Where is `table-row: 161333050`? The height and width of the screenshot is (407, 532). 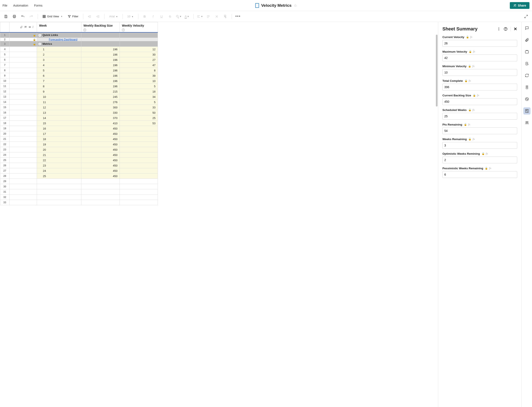 table-row: 161333050 is located at coordinates (79, 113).